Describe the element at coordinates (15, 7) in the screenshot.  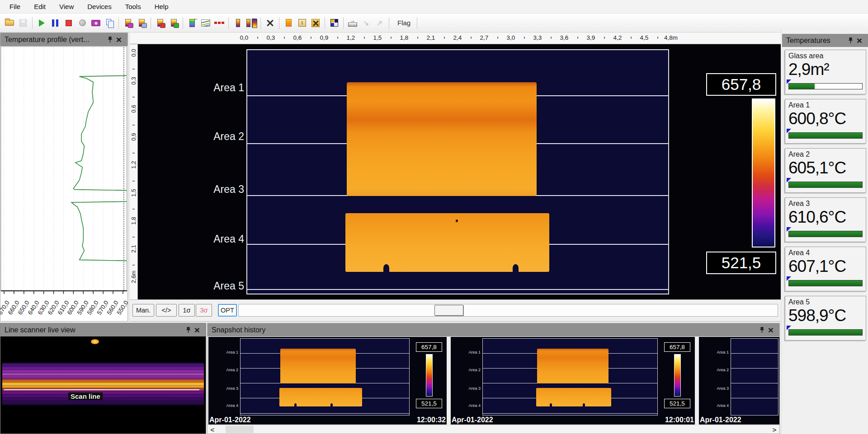
I see `menu-item-file: File` at that location.